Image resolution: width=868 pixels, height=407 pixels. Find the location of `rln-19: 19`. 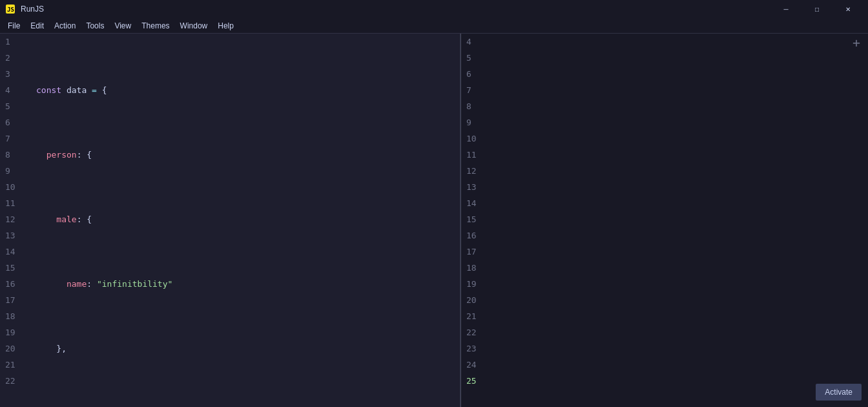

rln-19: 19 is located at coordinates (477, 284).